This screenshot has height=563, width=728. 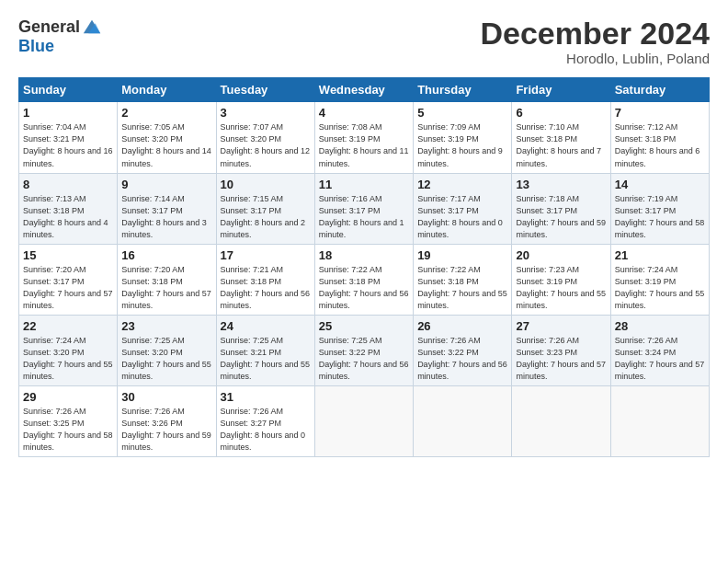 I want to click on day-number: 29, so click(x=68, y=397).